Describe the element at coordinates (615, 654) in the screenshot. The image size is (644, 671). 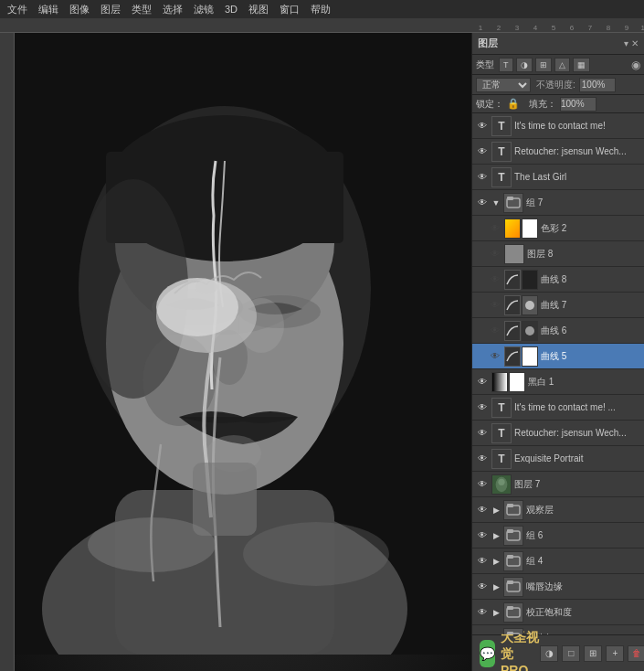
I see `add-layer-btn: +` at that location.